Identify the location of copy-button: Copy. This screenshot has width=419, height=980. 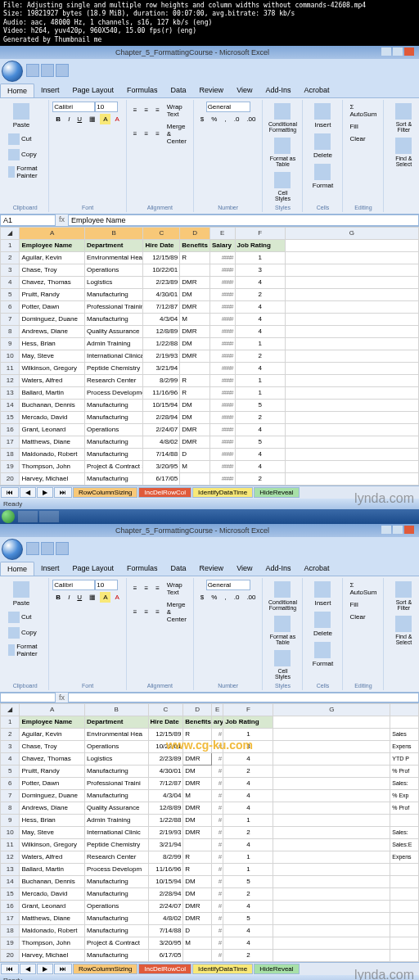
(25, 155).